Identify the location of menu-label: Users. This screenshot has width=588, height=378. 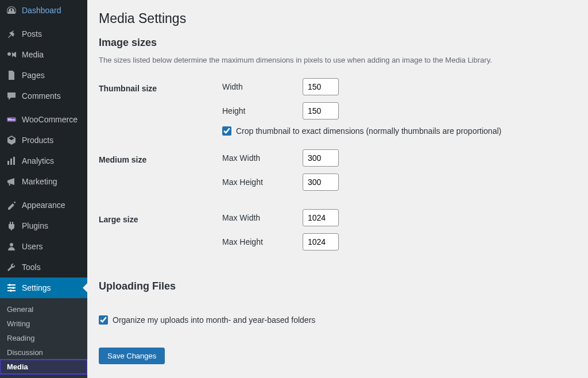
(32, 246).